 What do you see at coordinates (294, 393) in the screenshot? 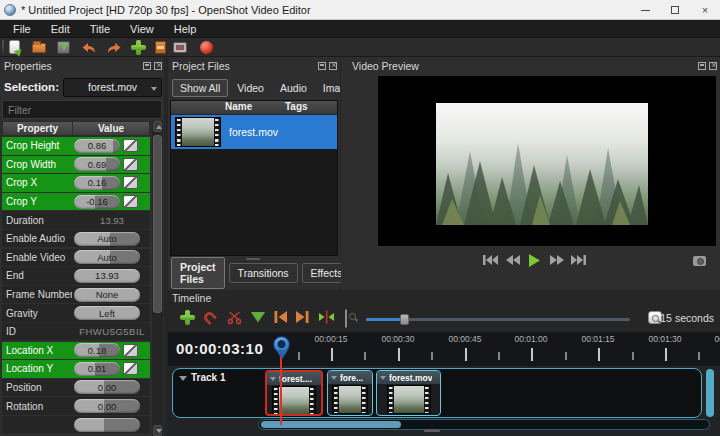
I see `clip-forest-1: forest....` at bounding box center [294, 393].